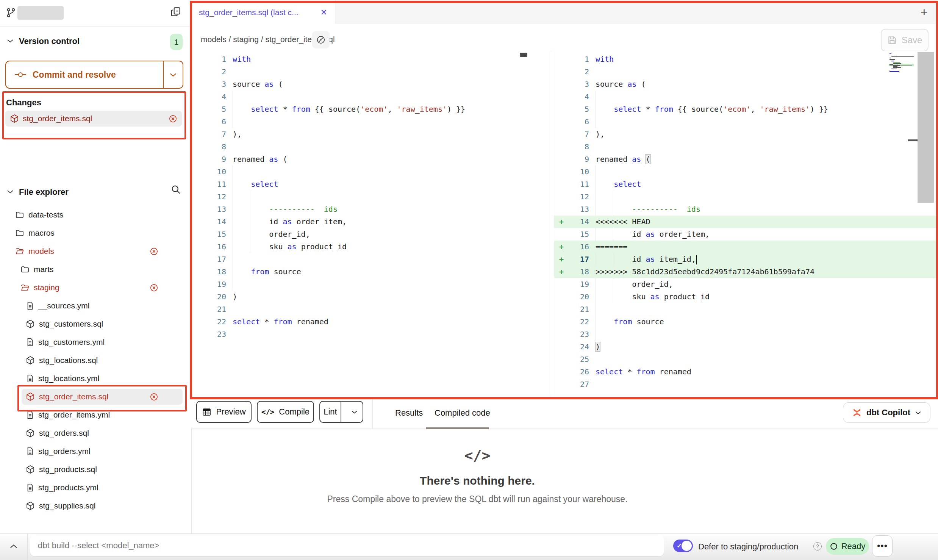 Image resolution: width=938 pixels, height=560 pixels. What do you see at coordinates (746, 359) in the screenshot?
I see `code-line-25: 25` at bounding box center [746, 359].